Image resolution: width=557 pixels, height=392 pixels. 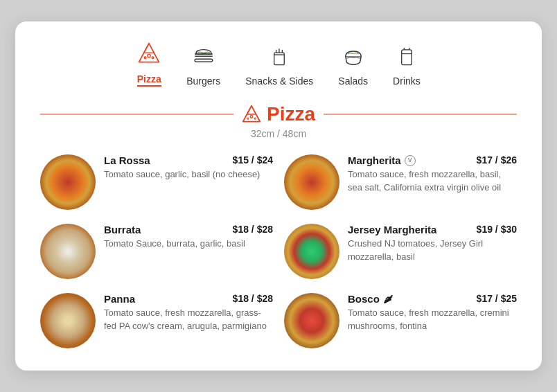 What do you see at coordinates (278, 64) in the screenshot?
I see `category-nav: Pizza Burgers` at bounding box center [278, 64].